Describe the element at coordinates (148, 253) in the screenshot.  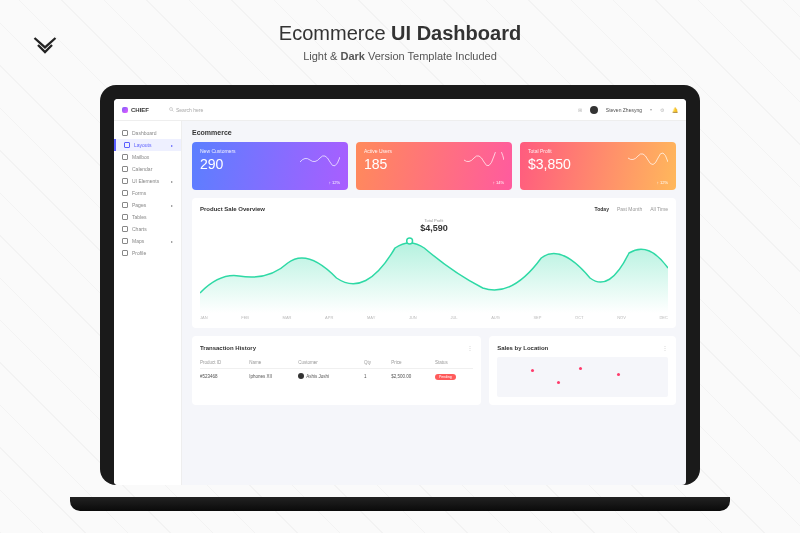
I see `sidebar-item-profile: Profile` at that location.